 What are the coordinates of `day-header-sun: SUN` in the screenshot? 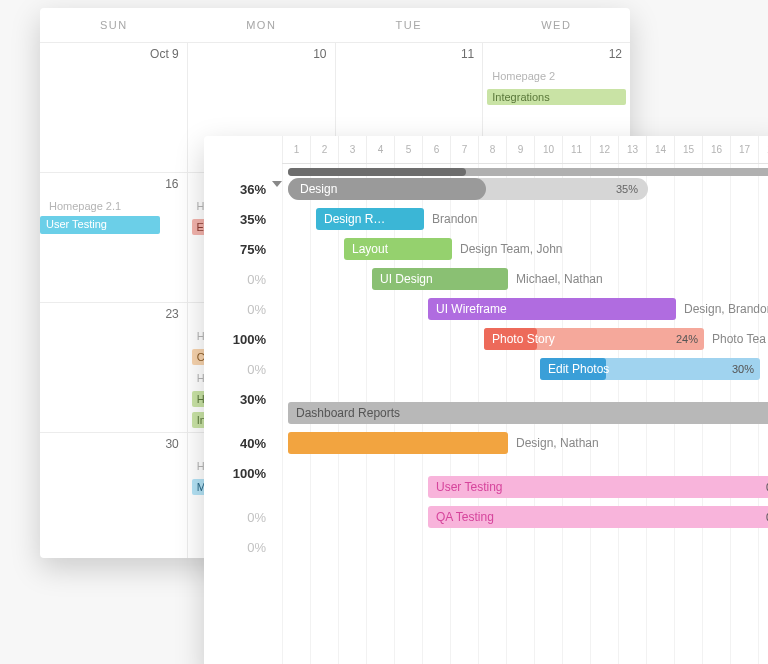 It's located at (114, 25).